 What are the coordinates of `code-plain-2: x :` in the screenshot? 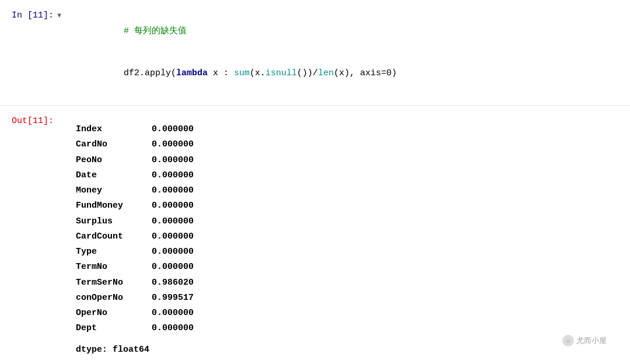 It's located at (220, 74).